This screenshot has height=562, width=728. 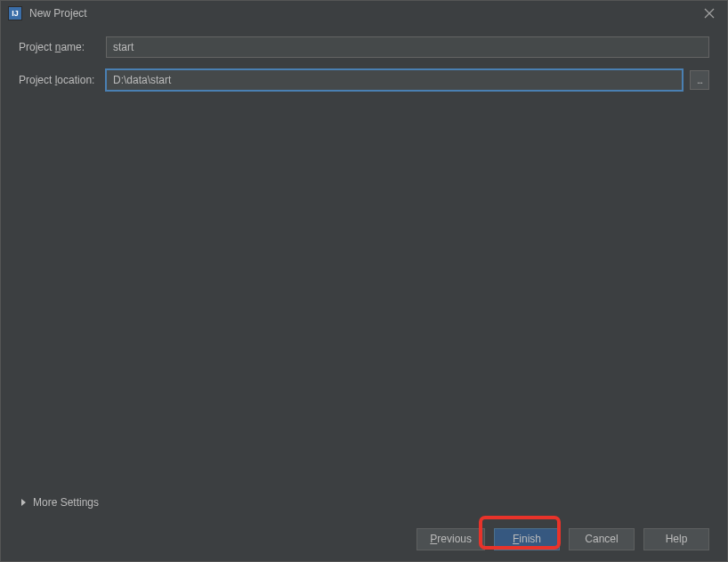 What do you see at coordinates (408, 47) in the screenshot?
I see `project-name-input` at bounding box center [408, 47].